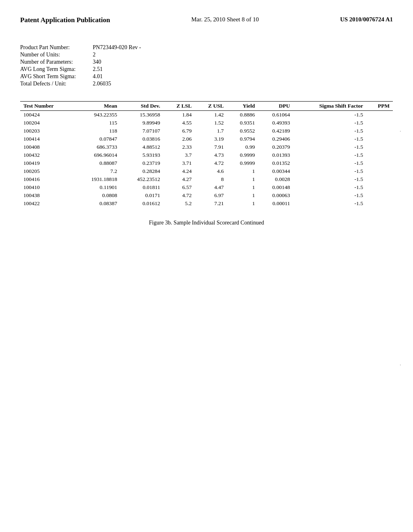 The height and width of the screenshot is (532, 413). I want to click on product-label: Product Part Number:, so click(52, 48).